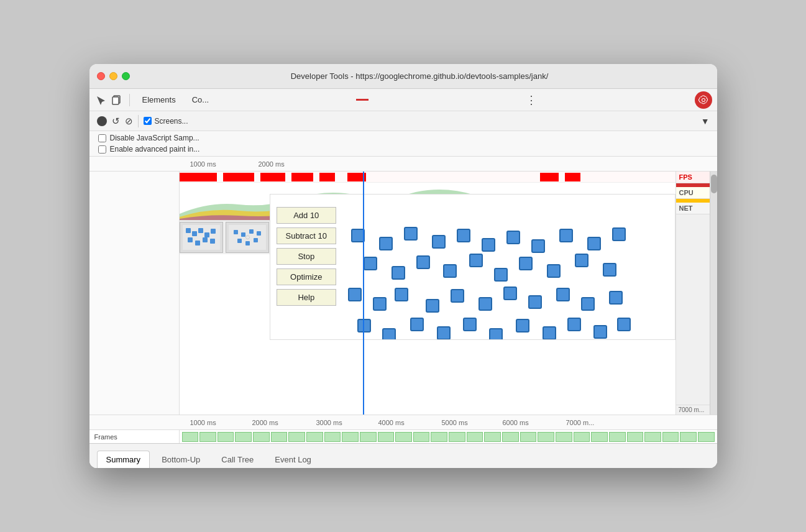 This screenshot has width=806, height=532. Describe the element at coordinates (138, 121) in the screenshot. I see `rec-divider` at that location.